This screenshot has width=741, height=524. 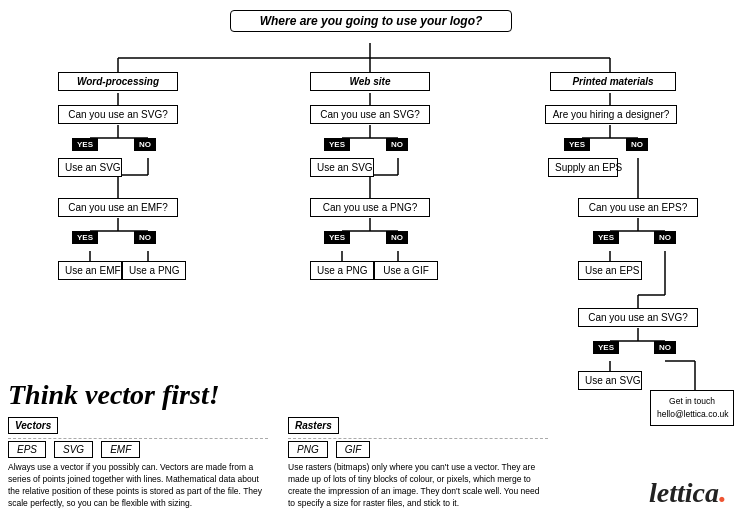 I want to click on col3-ans1: Supply an EPS, so click(x=583, y=168).